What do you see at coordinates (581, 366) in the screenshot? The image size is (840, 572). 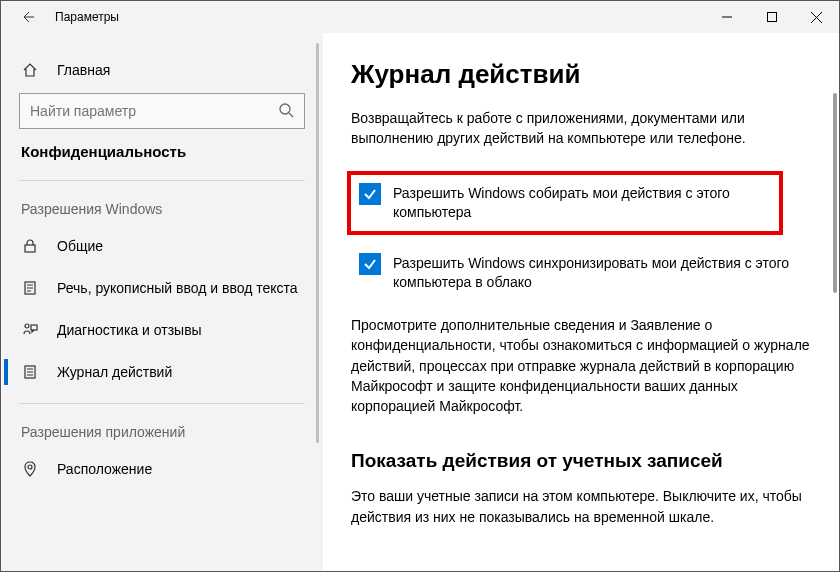 I see `info-paragraph: Просмотрите дополнительные сведения и За…` at bounding box center [581, 366].